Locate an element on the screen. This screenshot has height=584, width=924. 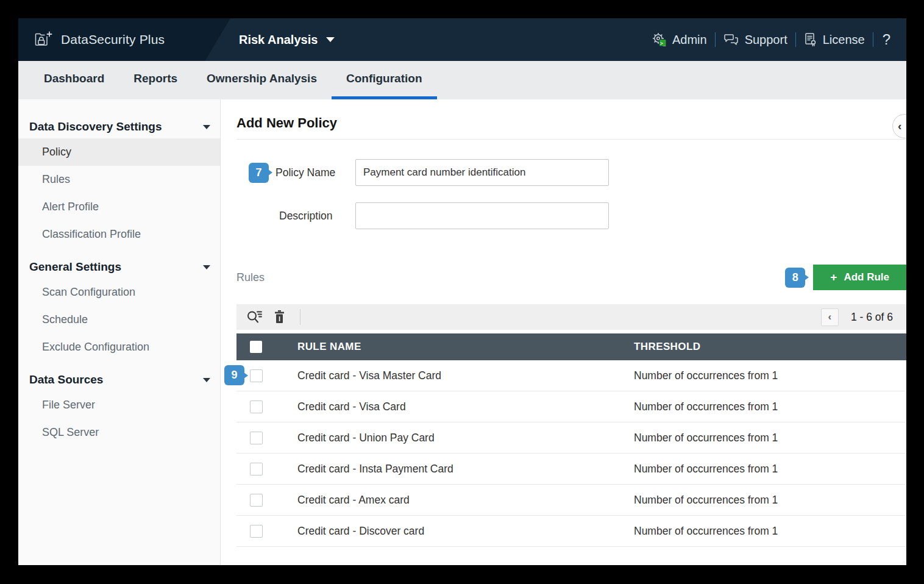
rule-name-cell: Credit card - Union Pay Card is located at coordinates (466, 438).